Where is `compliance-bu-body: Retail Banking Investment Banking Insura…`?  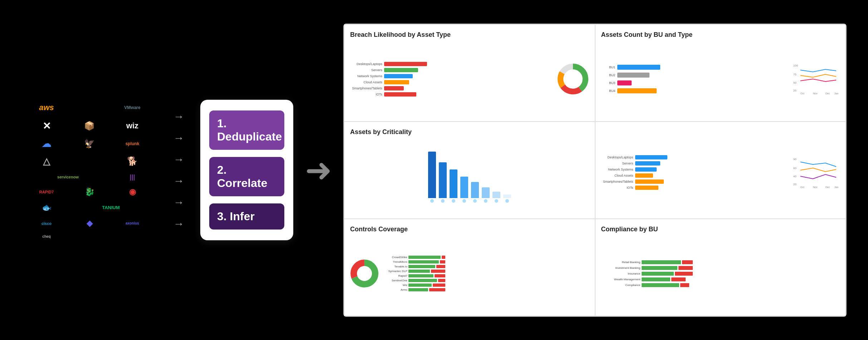 compliance-bu-body: Retail Banking Investment Banking Insura… is located at coordinates (721, 274).